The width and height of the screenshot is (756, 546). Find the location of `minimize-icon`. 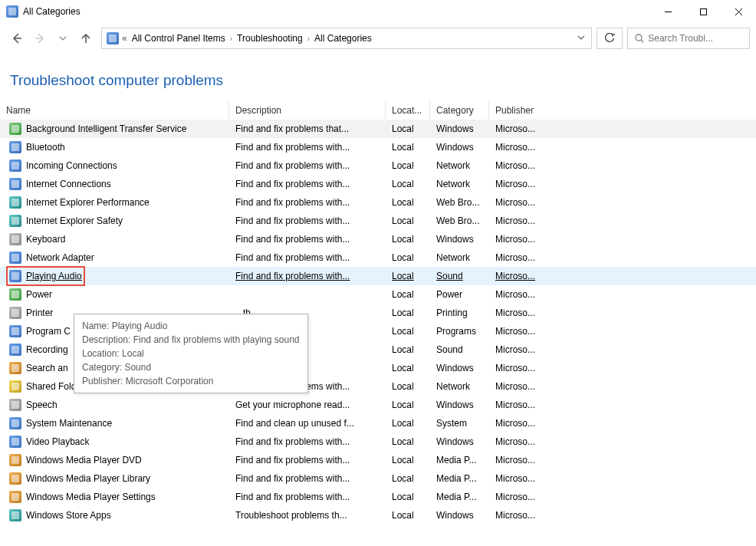

minimize-icon is located at coordinates (669, 12).